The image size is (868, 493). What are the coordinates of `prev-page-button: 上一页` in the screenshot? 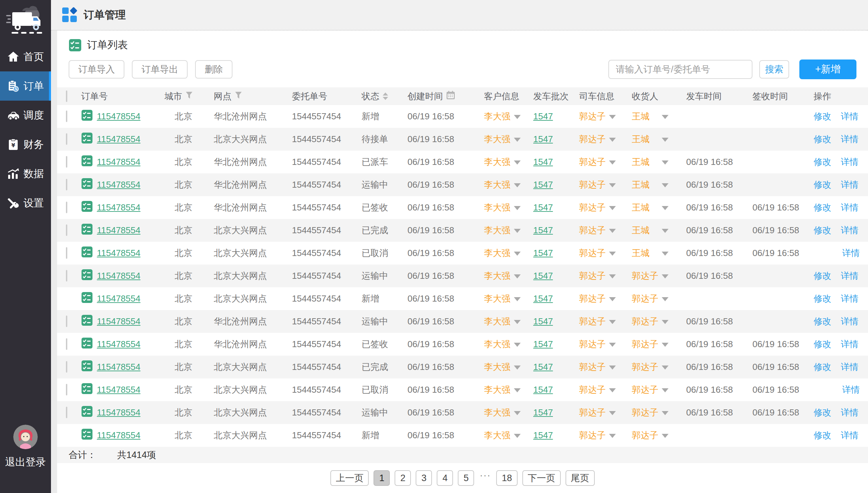 It's located at (349, 478).